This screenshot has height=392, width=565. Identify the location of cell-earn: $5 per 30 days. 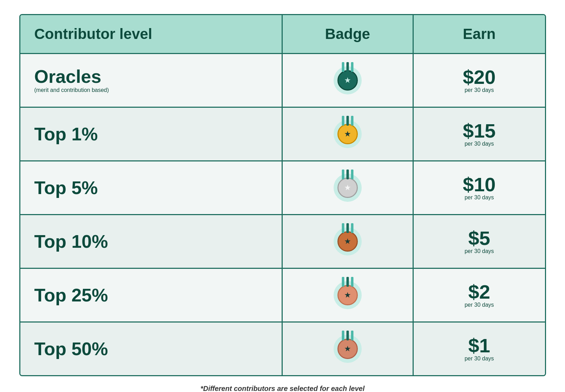
(479, 241).